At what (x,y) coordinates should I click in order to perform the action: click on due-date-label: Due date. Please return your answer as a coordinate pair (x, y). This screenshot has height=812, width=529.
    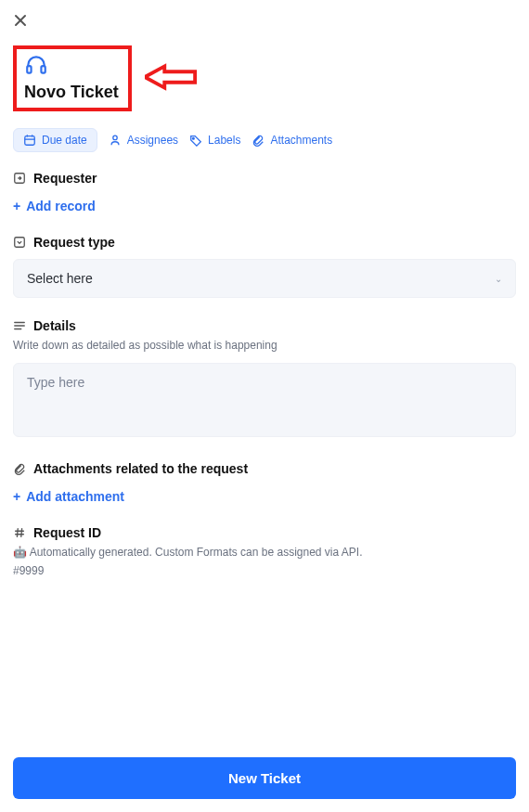
    Looking at the image, I should click on (65, 140).